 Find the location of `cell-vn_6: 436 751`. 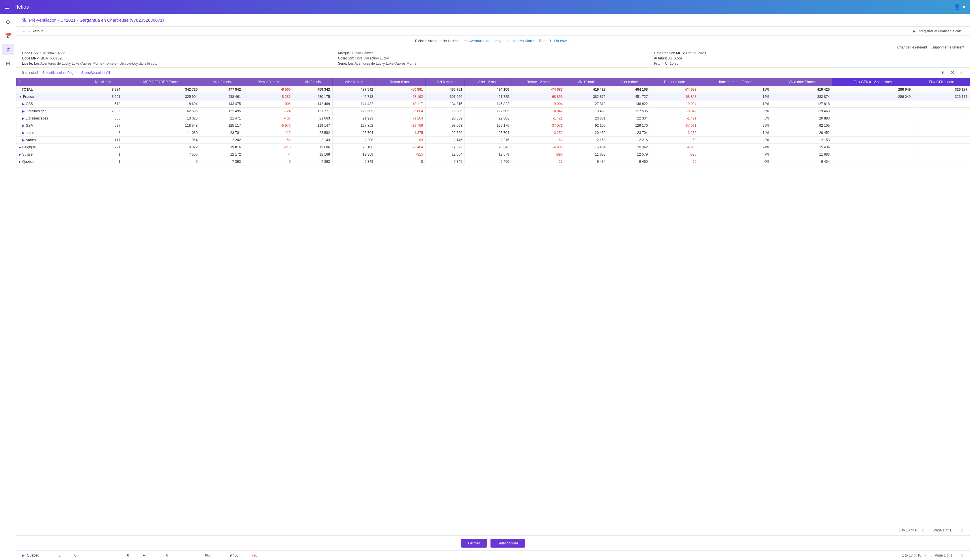

cell-vn_6: 436 751 is located at coordinates (445, 90).